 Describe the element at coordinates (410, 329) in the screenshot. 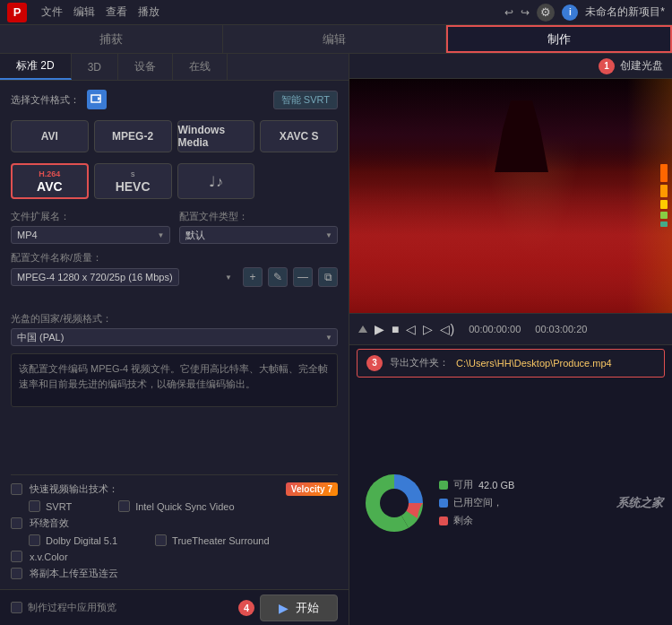

I see `prev-frame-button: ◁` at that location.